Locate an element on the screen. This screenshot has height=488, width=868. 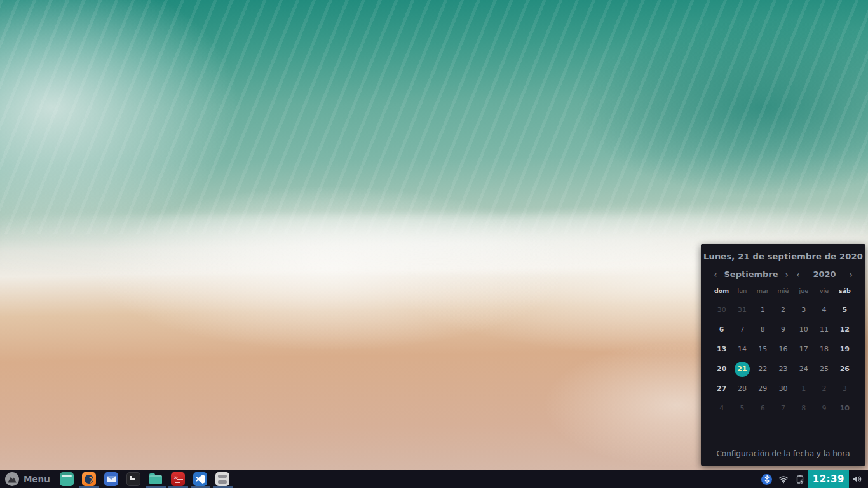
calendar-day-31-othermonth: 31 is located at coordinates (742, 310).